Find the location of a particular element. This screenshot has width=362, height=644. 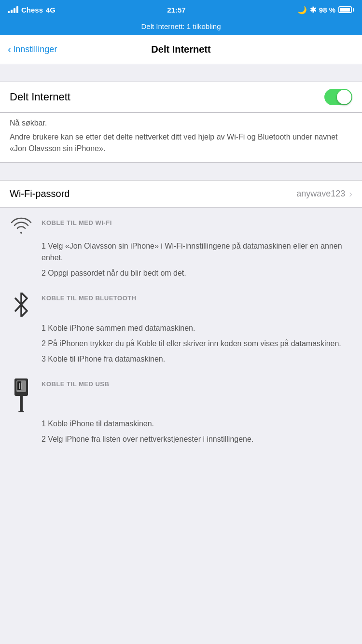

wifi-password-right: anywave123 › is located at coordinates (324, 194).